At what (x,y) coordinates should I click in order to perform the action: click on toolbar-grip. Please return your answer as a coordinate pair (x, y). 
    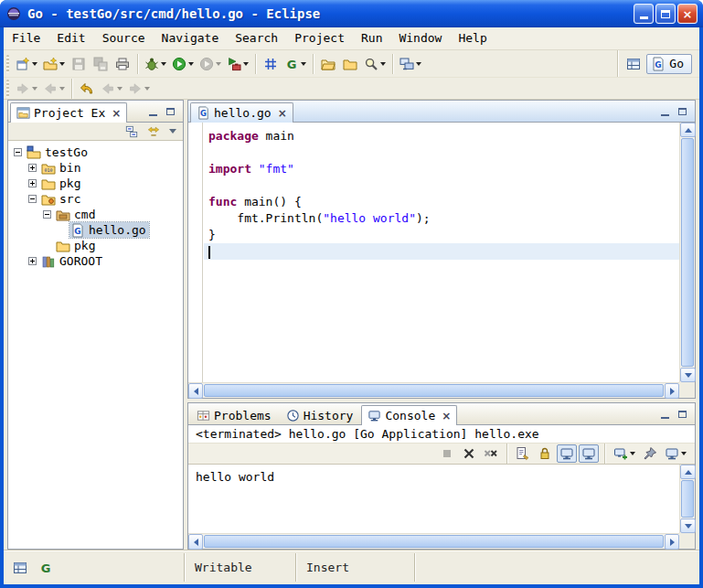
    Looking at the image, I should click on (7, 64).